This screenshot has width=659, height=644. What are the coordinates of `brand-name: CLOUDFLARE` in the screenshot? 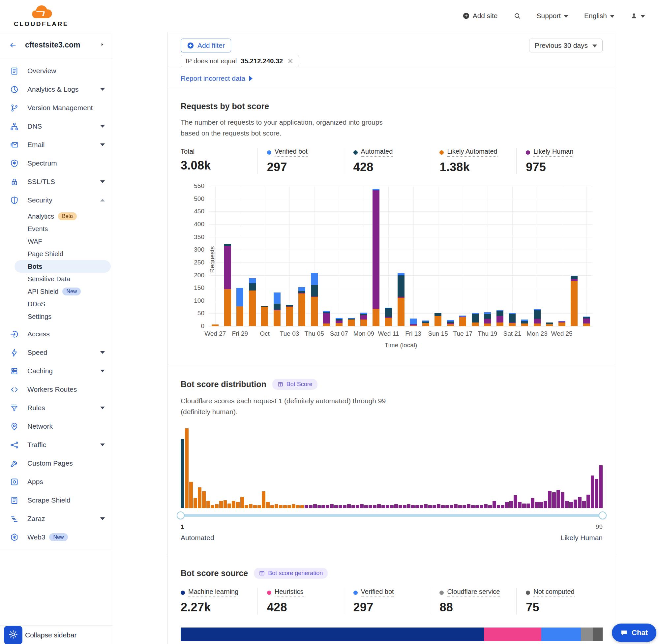 It's located at (41, 24).